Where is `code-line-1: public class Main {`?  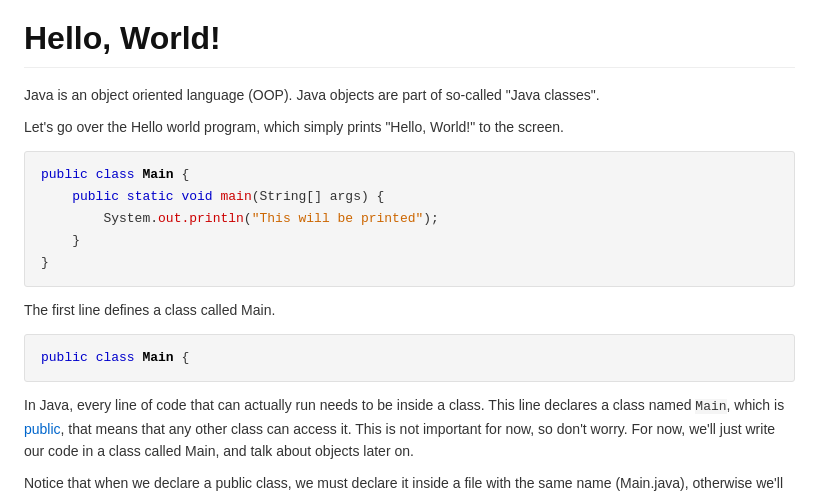
code-line-1: public class Main { is located at coordinates (410, 175).